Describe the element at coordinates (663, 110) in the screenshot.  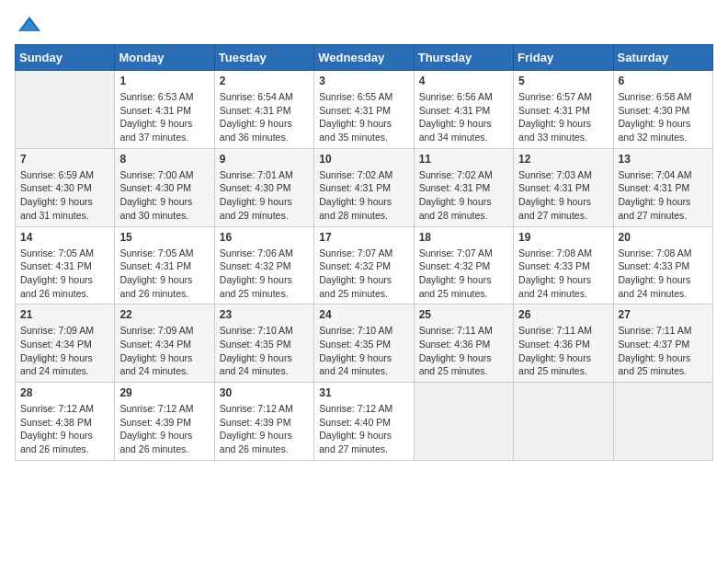
I see `calendar-cell: 6Sunrise: 6:58 AMSunset: 4:30 PMDaylight…` at that location.